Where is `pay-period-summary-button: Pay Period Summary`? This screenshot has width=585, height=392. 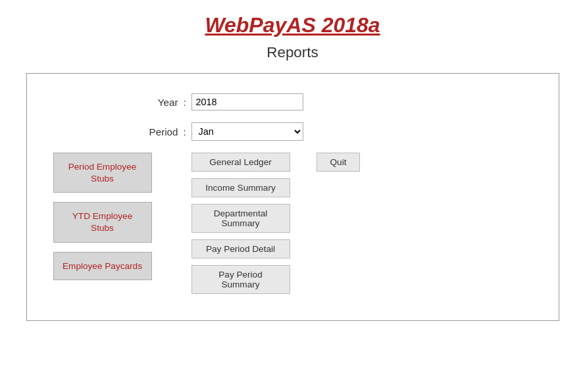 pay-period-summary-button: Pay Period Summary is located at coordinates (241, 280).